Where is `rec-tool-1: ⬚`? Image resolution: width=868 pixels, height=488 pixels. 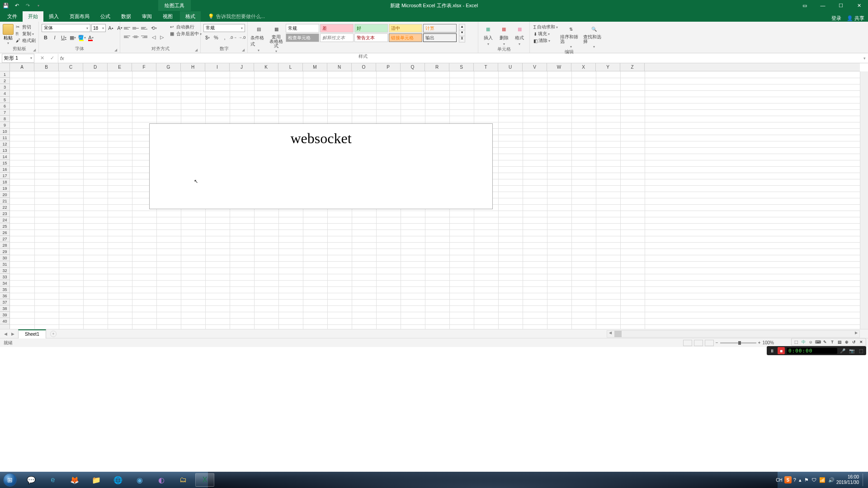 rec-tool-1: ⬚ is located at coordinates (796, 342).